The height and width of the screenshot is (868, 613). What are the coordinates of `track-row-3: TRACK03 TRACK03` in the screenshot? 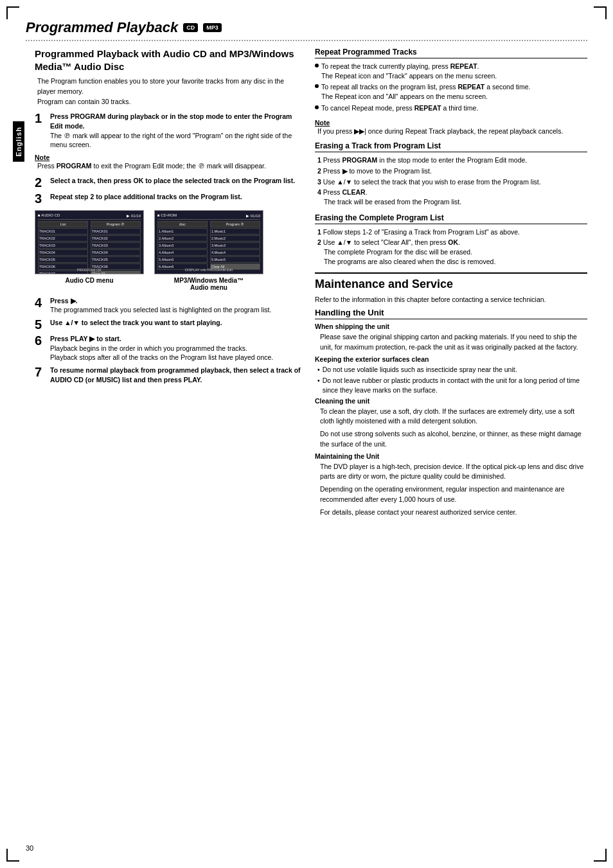 It's located at (89, 245).